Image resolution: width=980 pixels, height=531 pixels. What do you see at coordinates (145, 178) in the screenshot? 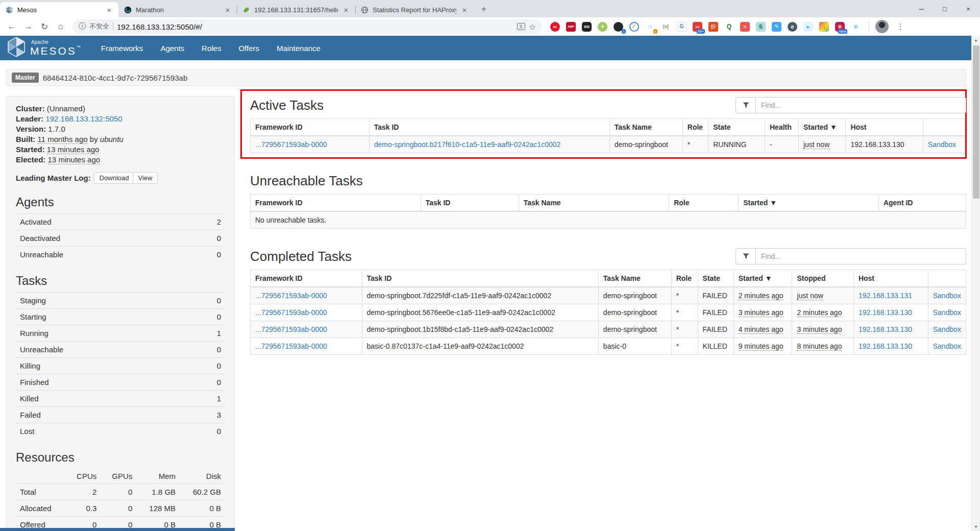
I see `log-view-button: View` at bounding box center [145, 178].